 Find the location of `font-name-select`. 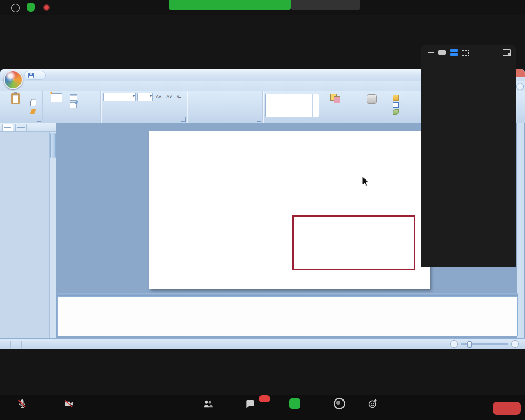

font-name-select is located at coordinates (119, 97).